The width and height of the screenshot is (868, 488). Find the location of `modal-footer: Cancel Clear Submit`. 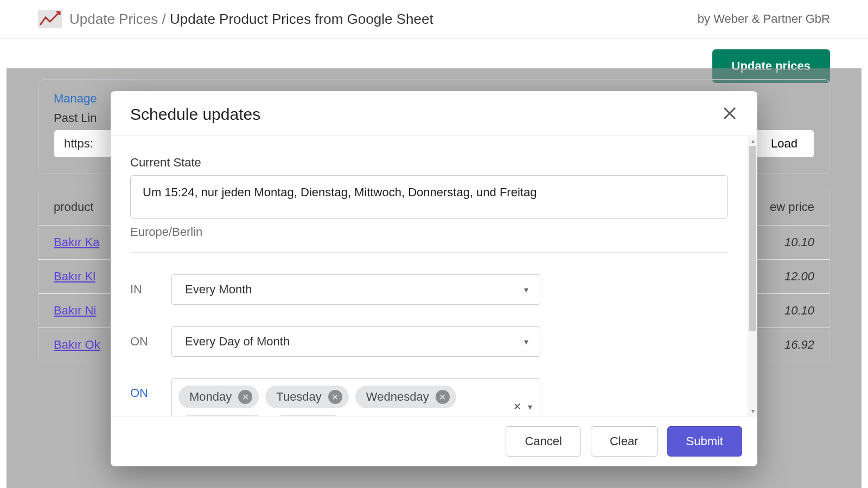

modal-footer: Cancel Clear Submit is located at coordinates (434, 441).